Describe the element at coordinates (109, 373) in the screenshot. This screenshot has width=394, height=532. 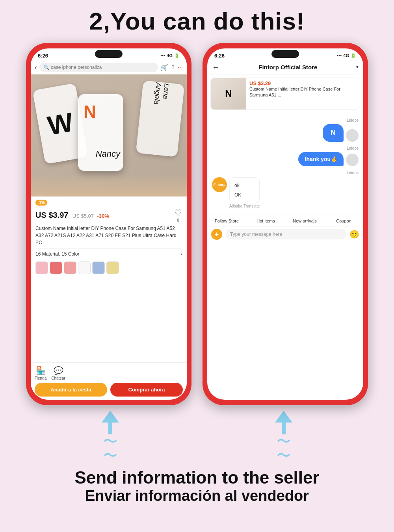
I see `bottom-icons: 🏪 Tienda 💬 Chatear` at that location.